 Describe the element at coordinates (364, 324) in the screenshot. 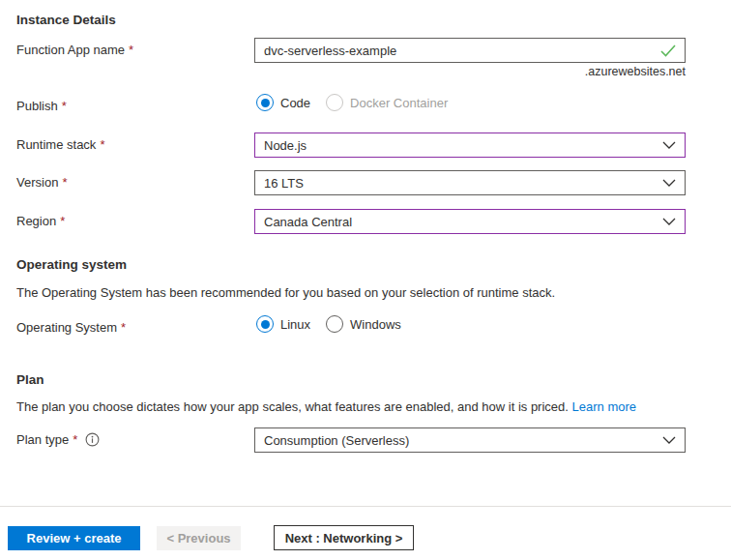

I see `radio-windows: Windows` at that location.